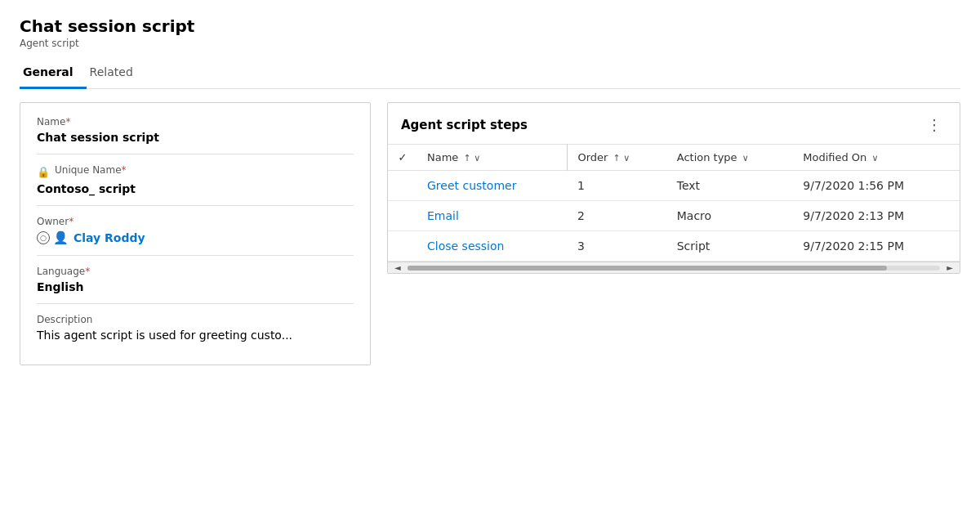 The height and width of the screenshot is (510, 980). Describe the element at coordinates (195, 271) in the screenshot. I see `field-language-label: Language*` at that location.